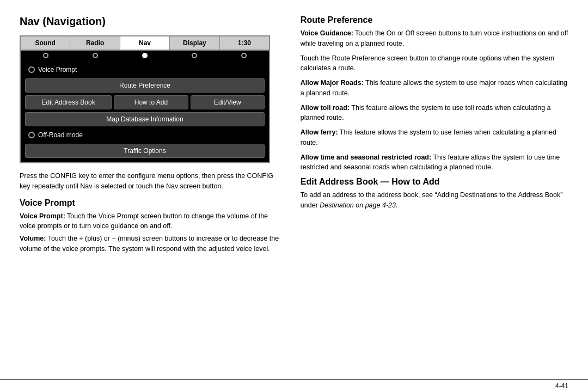  I want to click on traffic-options-button: Traffic Options, so click(145, 151).